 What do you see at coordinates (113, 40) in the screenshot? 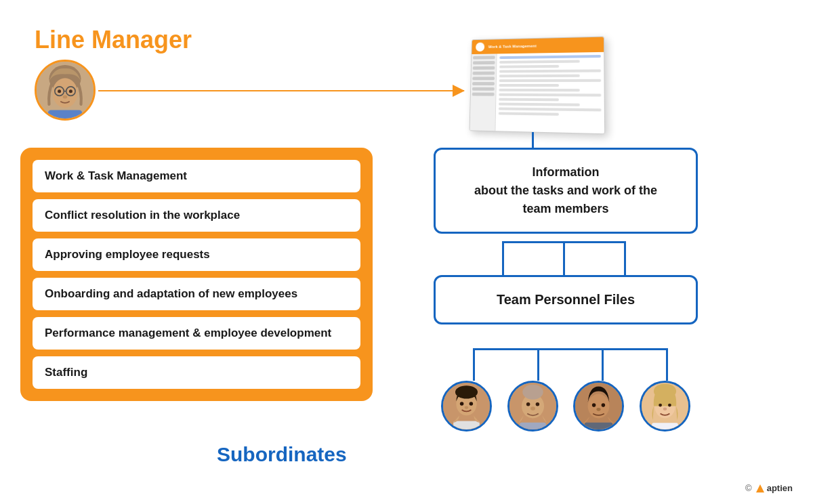
I see `page-title: Line Manager` at bounding box center [113, 40].